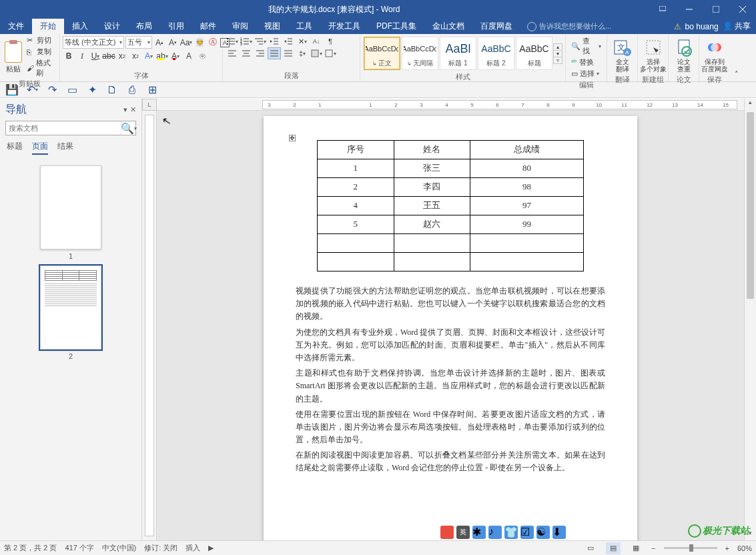 This screenshot has height=555, width=756. Describe the element at coordinates (72, 90) in the screenshot. I see `qat-icon-1: ▭` at that location.